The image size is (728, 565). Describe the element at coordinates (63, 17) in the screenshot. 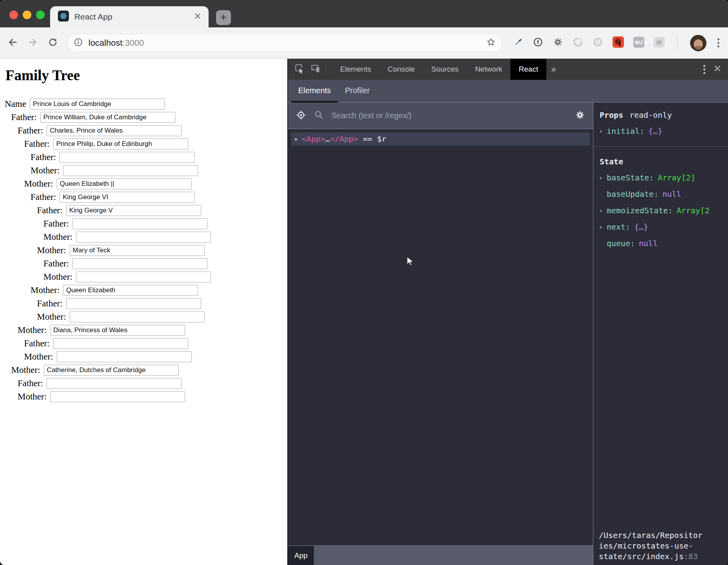

I see `react-favicon-icon` at that location.